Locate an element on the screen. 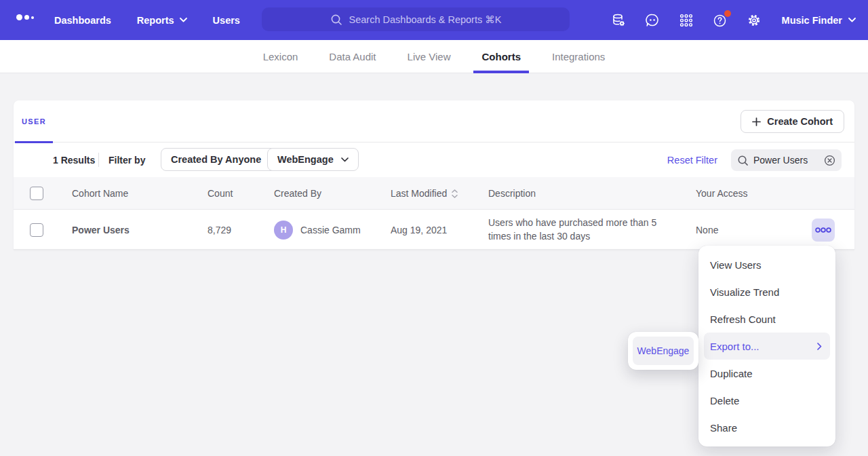 The image size is (868, 456). menu-item-duplicate: Duplicate is located at coordinates (767, 373).